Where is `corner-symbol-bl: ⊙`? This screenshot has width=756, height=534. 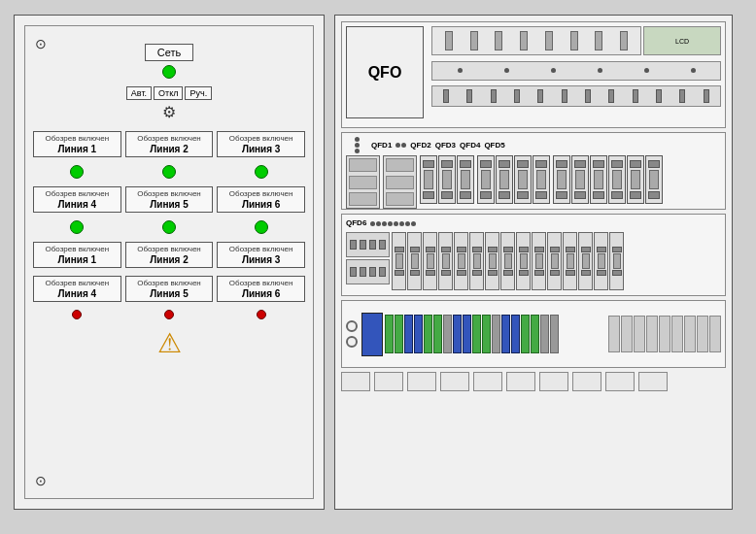 corner-symbol-bl: ⊙ is located at coordinates (41, 481).